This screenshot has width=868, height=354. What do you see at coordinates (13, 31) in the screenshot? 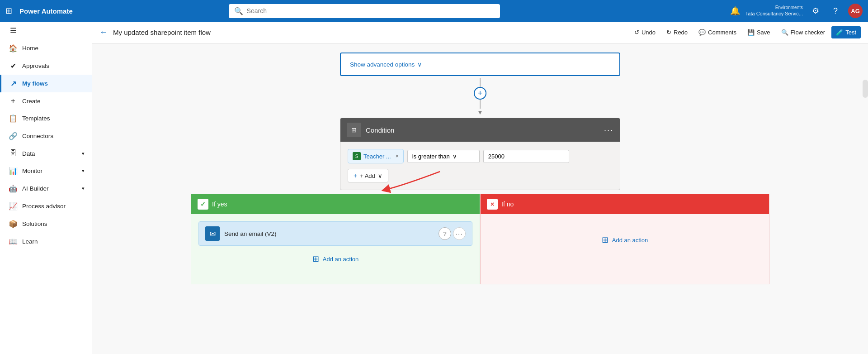
I see `hamburger-icon: ☰` at bounding box center [13, 31].